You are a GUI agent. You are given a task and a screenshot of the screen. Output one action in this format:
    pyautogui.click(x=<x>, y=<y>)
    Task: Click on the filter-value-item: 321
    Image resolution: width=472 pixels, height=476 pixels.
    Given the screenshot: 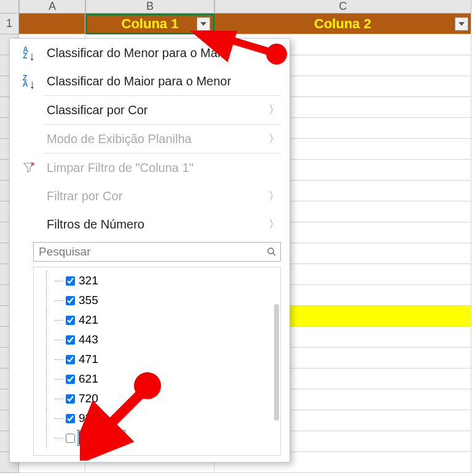 What is the action you would take?
    pyautogui.click(x=155, y=281)
    